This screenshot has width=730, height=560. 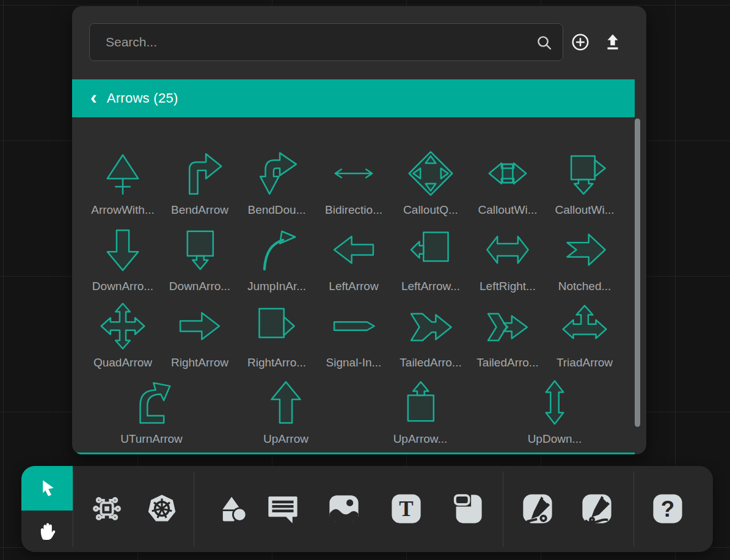 What do you see at coordinates (508, 288) in the screenshot?
I see `shape-label: LeftRight...` at bounding box center [508, 288].